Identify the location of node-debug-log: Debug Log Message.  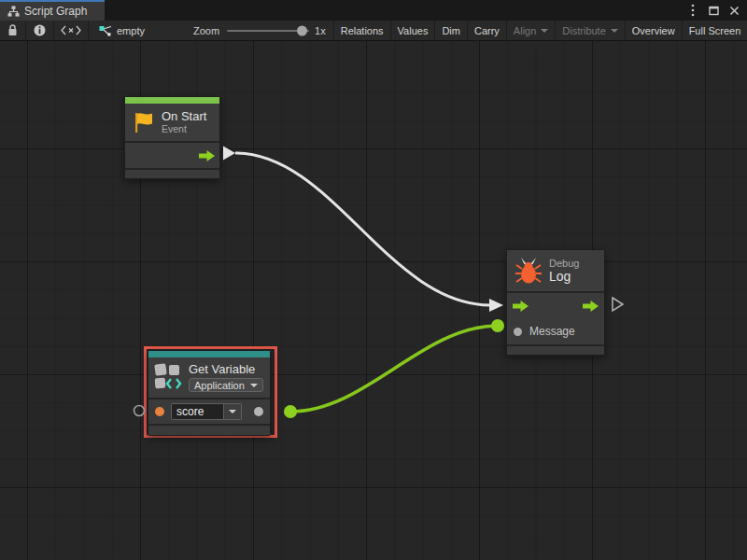
(556, 302).